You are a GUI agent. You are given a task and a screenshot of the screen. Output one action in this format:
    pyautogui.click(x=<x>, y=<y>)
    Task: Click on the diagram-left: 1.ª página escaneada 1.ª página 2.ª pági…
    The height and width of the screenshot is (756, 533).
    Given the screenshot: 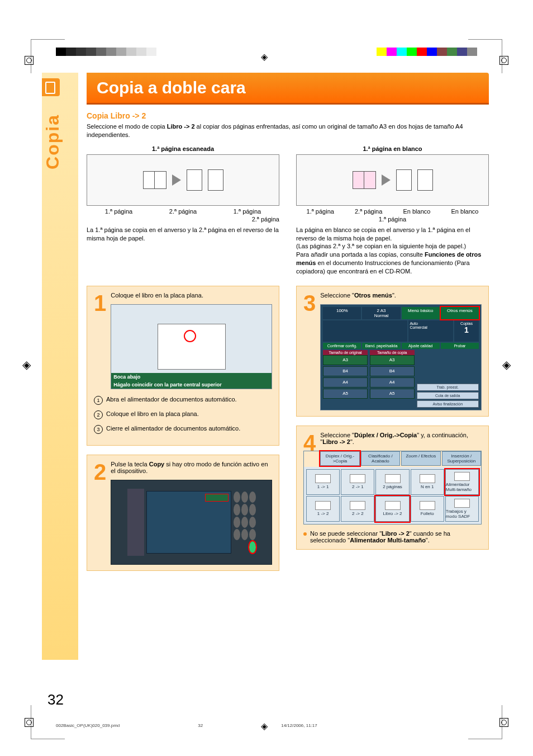 What is the action you would take?
    pyautogui.click(x=183, y=210)
    